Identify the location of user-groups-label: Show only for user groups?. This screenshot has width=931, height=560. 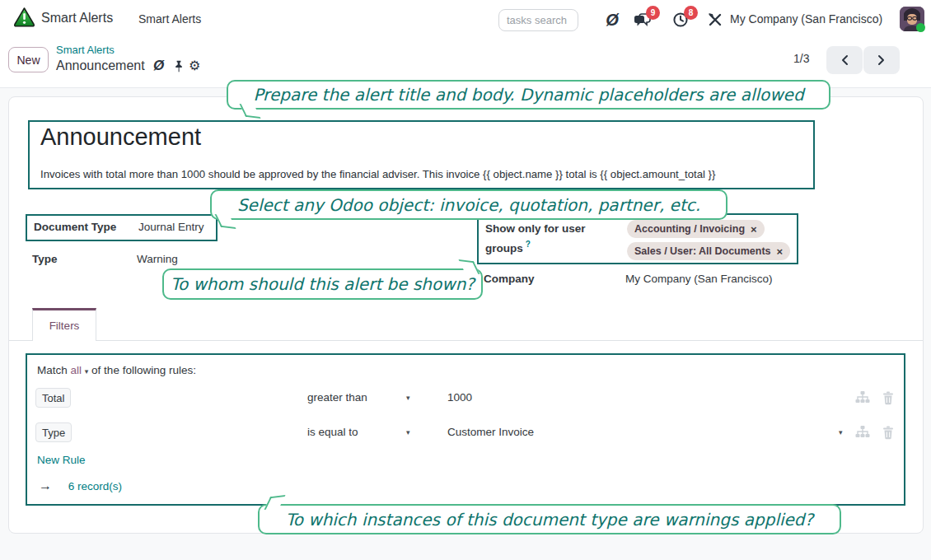
(552, 239).